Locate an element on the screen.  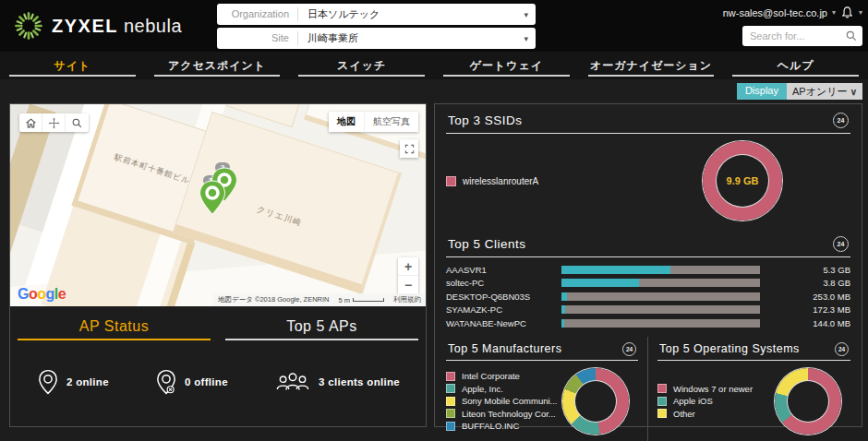
tab-site: サイト is located at coordinates (72, 66).